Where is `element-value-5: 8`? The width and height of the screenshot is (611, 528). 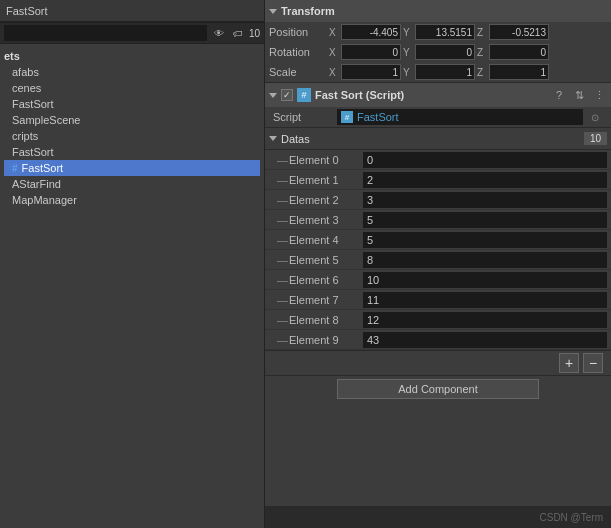
element-value-5: 8 is located at coordinates (485, 260).